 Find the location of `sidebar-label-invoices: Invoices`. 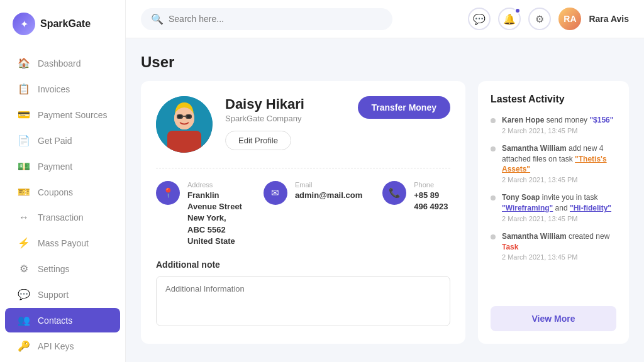

sidebar-label-invoices: Invoices is located at coordinates (54, 89).